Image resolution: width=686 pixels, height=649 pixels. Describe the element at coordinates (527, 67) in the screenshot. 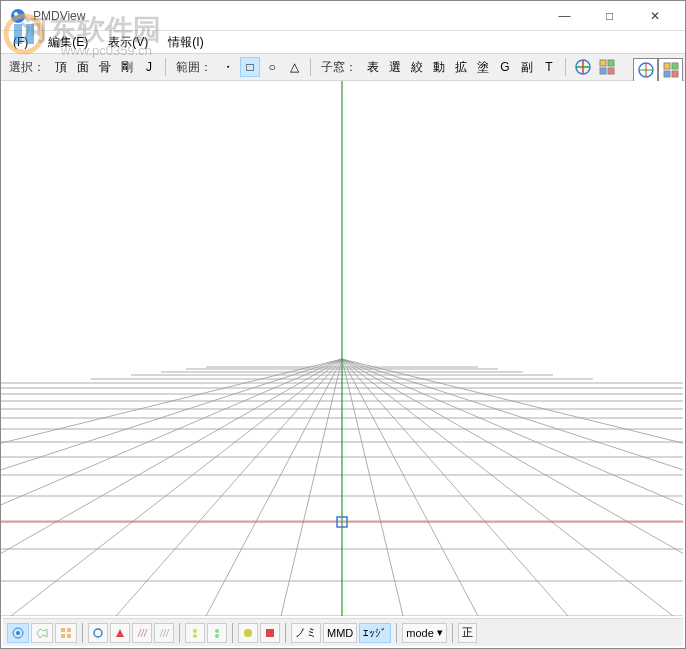

I see `child-copy-button: 副` at that location.